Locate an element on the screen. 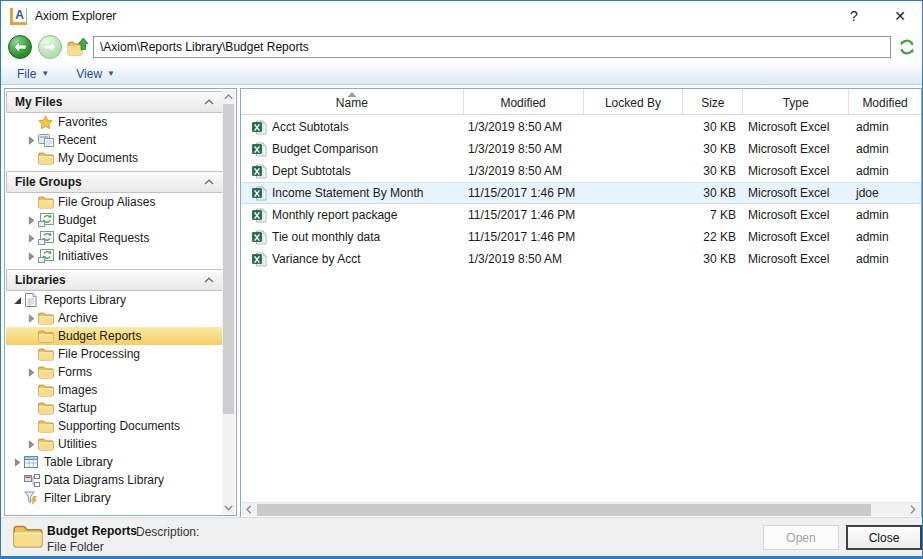 The image size is (923, 559). scroll-down-icon is located at coordinates (228, 508).